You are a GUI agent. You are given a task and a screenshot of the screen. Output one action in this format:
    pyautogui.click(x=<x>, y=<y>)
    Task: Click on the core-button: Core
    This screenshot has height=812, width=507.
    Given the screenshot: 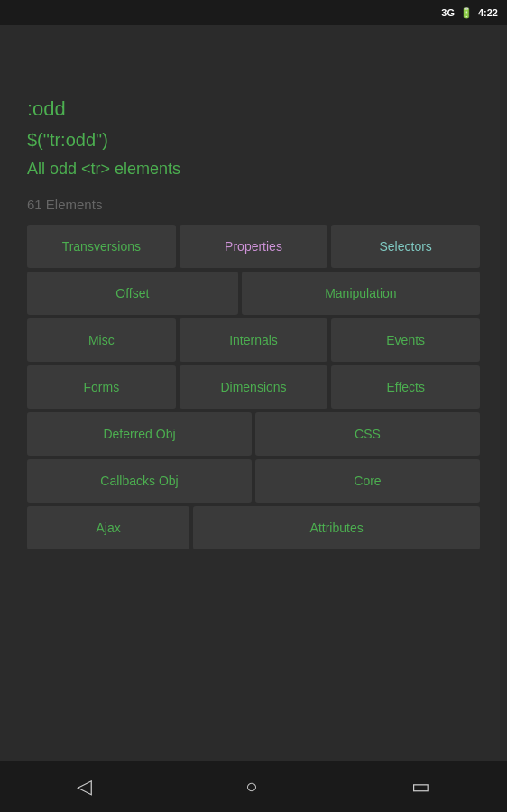 What is the action you would take?
    pyautogui.click(x=368, y=481)
    